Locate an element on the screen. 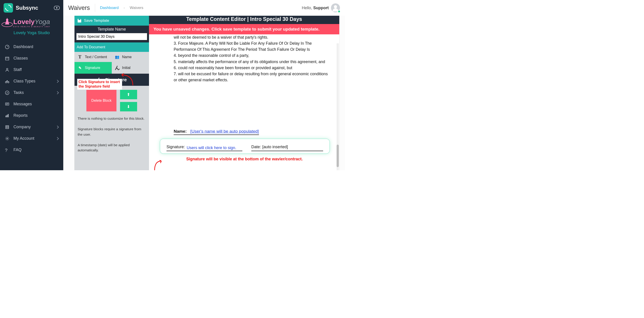  sidebar-item-messages: Messages is located at coordinates (32, 104).